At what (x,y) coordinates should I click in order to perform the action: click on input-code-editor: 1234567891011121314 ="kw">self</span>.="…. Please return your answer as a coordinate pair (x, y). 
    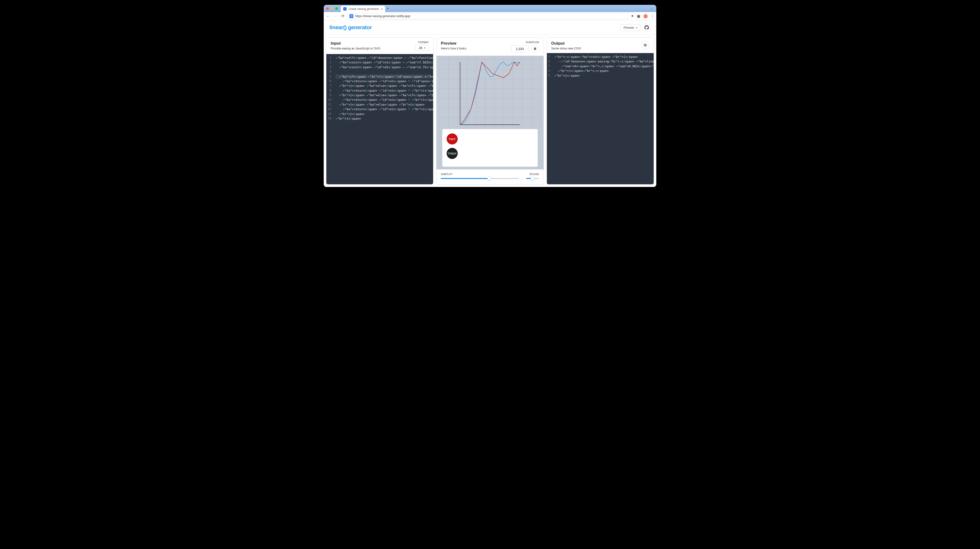
    Looking at the image, I should click on (380, 119).